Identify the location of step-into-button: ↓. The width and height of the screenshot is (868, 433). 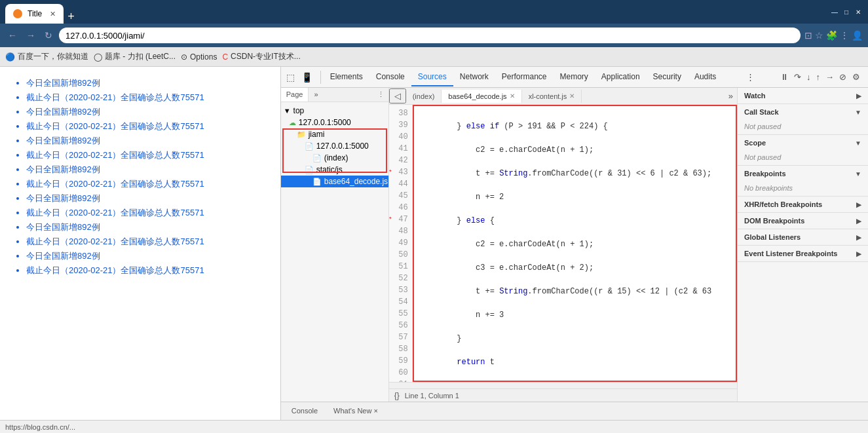
(808, 77).